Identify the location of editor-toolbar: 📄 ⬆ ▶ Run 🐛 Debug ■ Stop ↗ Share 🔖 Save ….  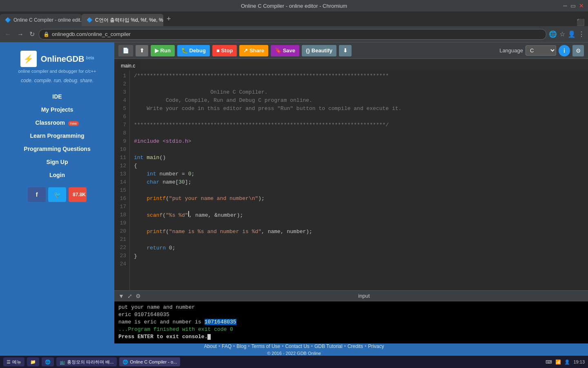
(351, 51).